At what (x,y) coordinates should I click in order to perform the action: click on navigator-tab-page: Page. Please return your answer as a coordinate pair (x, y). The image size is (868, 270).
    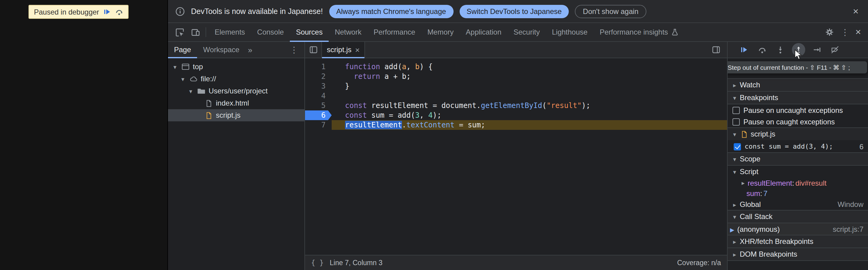
    Looking at the image, I should click on (183, 50).